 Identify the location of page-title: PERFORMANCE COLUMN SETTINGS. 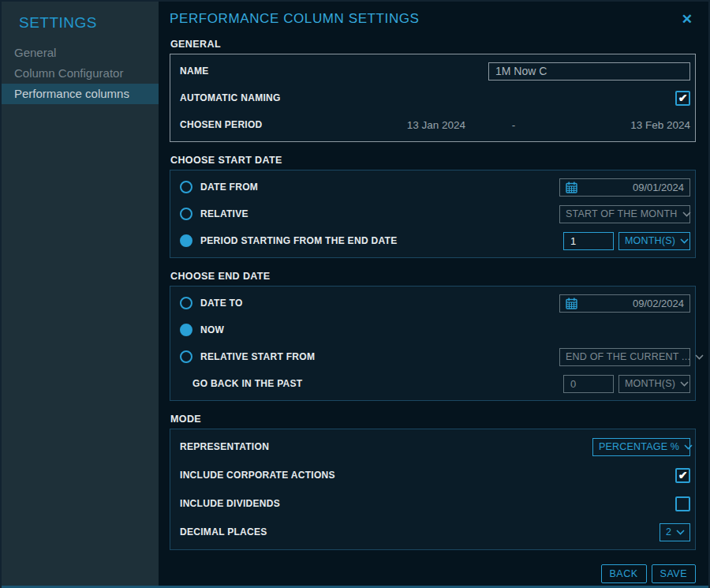
(295, 19).